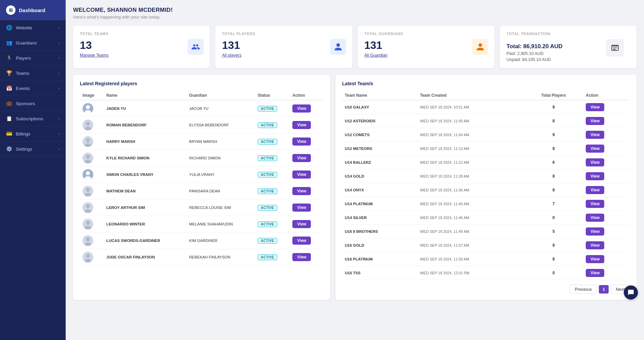  What do you see at coordinates (33, 149) in the screenshot?
I see `sidebar-item-settings: ⚙️ Settings ›` at bounding box center [33, 149].